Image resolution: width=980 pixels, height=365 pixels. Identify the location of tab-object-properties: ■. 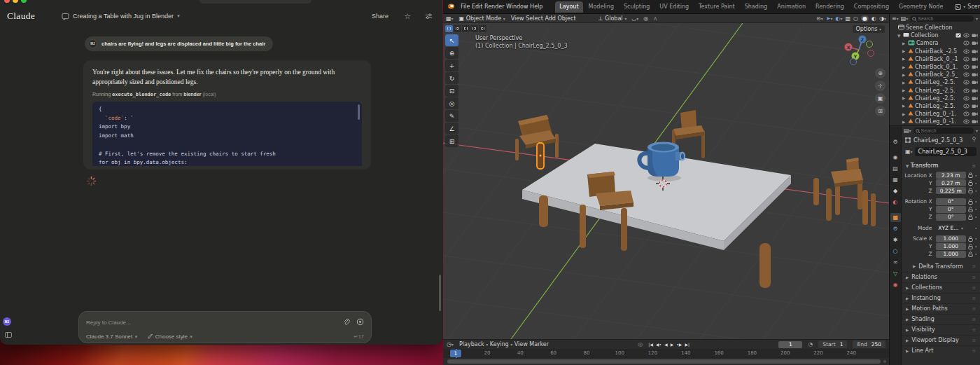
(896, 217).